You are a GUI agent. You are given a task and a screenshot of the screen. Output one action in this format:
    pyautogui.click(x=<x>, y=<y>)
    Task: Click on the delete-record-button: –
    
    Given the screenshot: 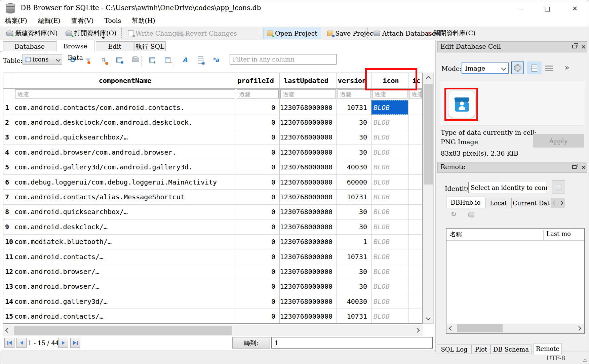 What is the action you would take?
    pyautogui.click(x=167, y=60)
    